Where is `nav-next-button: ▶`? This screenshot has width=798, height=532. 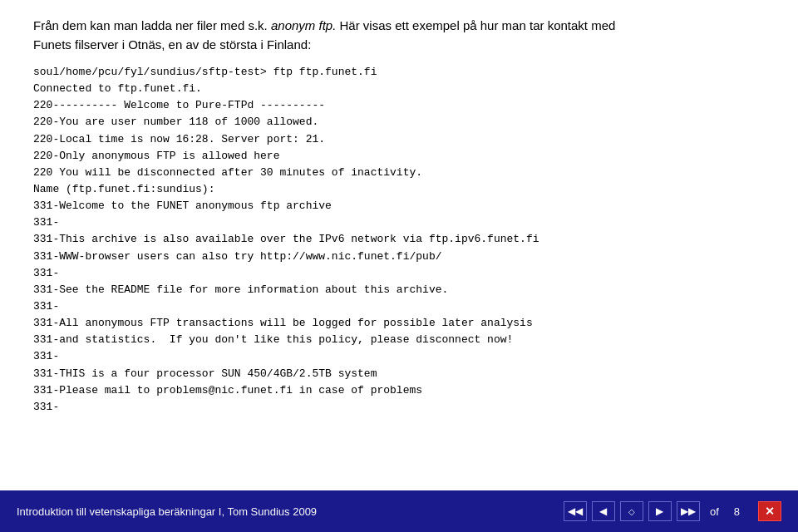
nav-next-button: ▶ is located at coordinates (660, 511).